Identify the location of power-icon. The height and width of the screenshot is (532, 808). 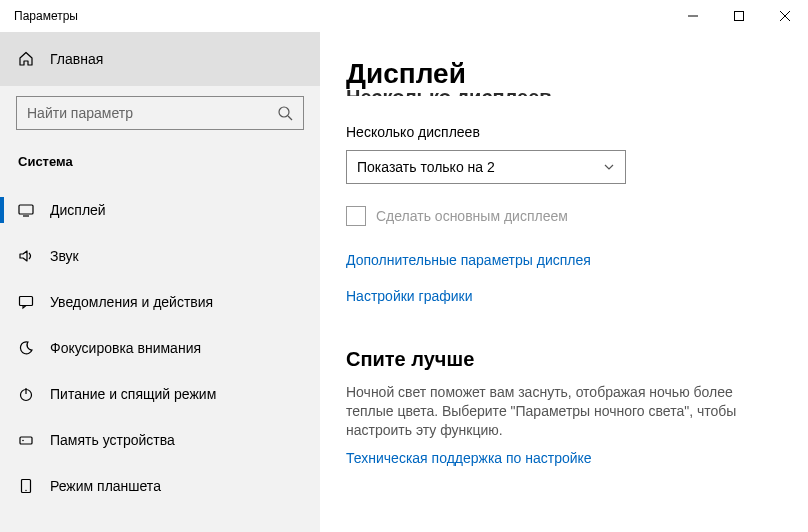
(26, 394).